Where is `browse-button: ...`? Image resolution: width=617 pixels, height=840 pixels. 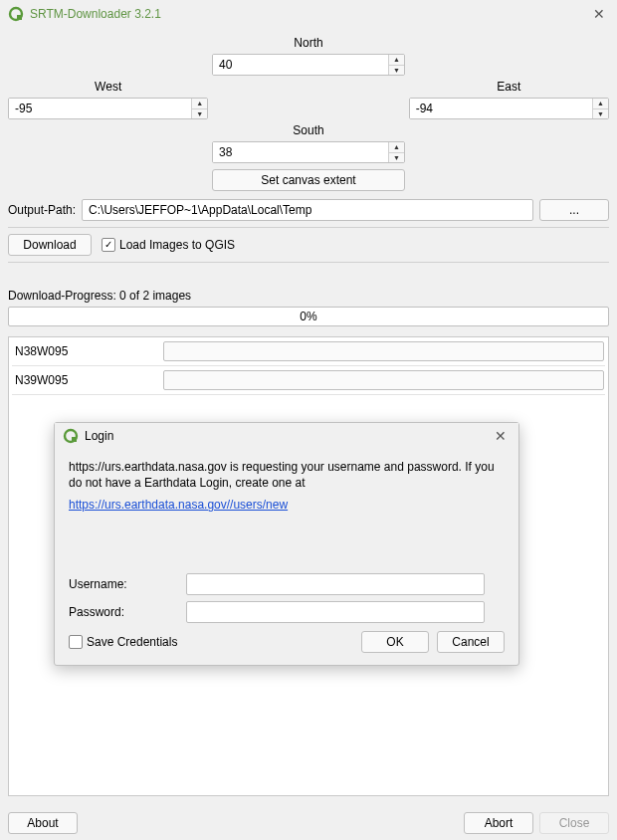 browse-button: ... is located at coordinates (574, 210).